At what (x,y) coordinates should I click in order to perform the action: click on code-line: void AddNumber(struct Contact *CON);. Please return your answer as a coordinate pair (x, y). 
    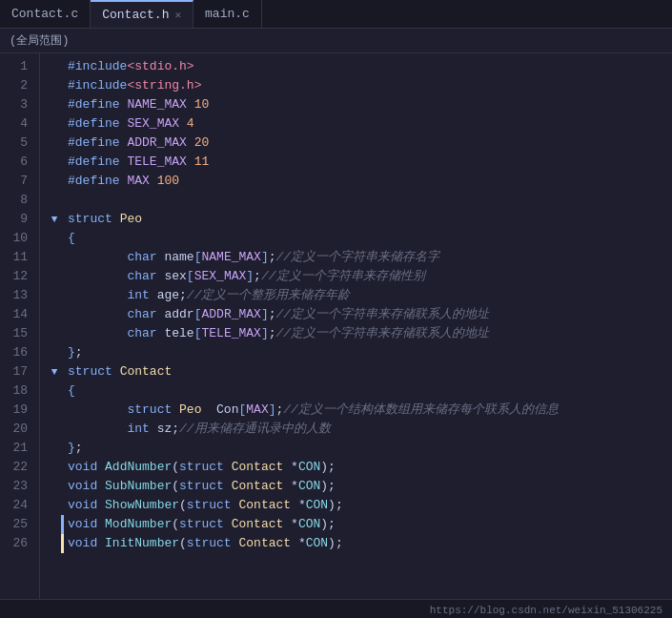
    Looking at the image, I should click on (360, 467).